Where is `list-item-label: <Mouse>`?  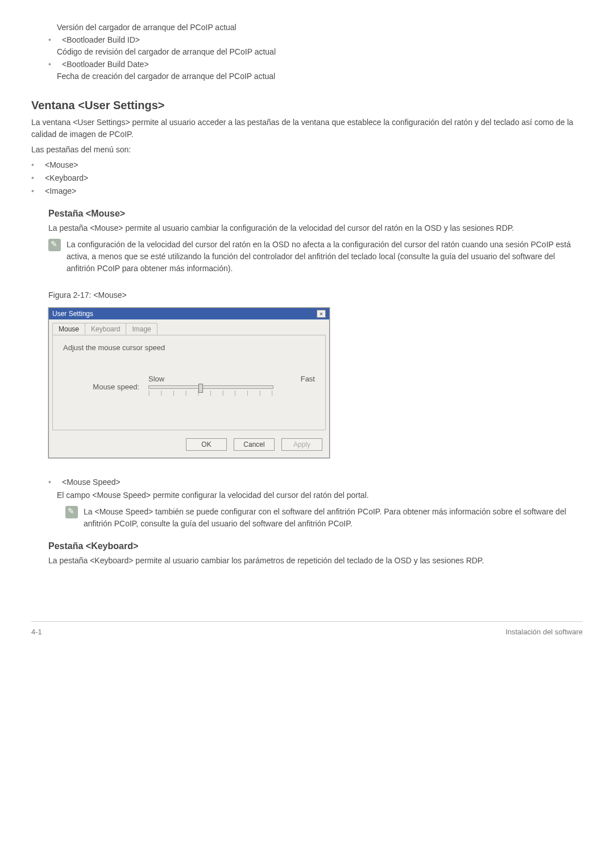 list-item-label: <Mouse> is located at coordinates (314, 165).